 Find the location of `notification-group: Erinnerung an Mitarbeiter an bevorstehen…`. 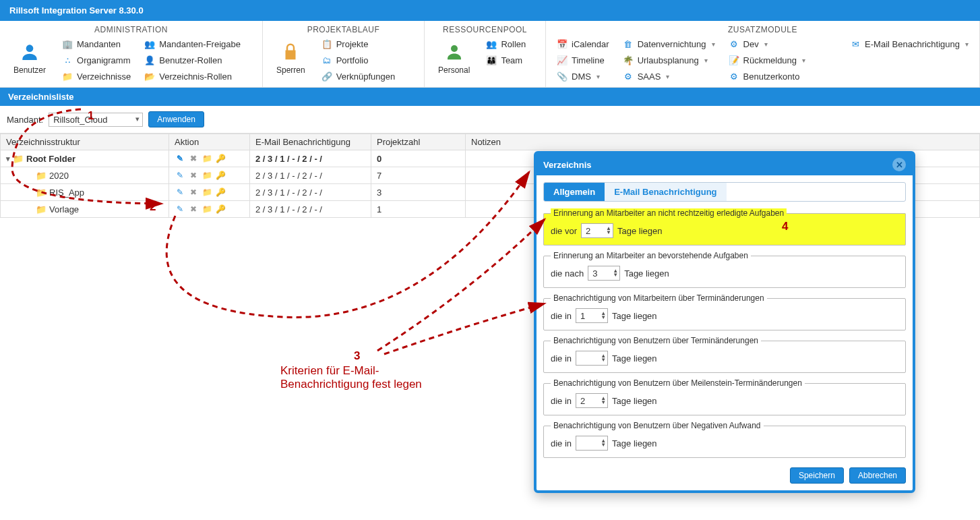

notification-group: Erinnerung an Mitarbeiter an bevorstehen… is located at coordinates (725, 270).